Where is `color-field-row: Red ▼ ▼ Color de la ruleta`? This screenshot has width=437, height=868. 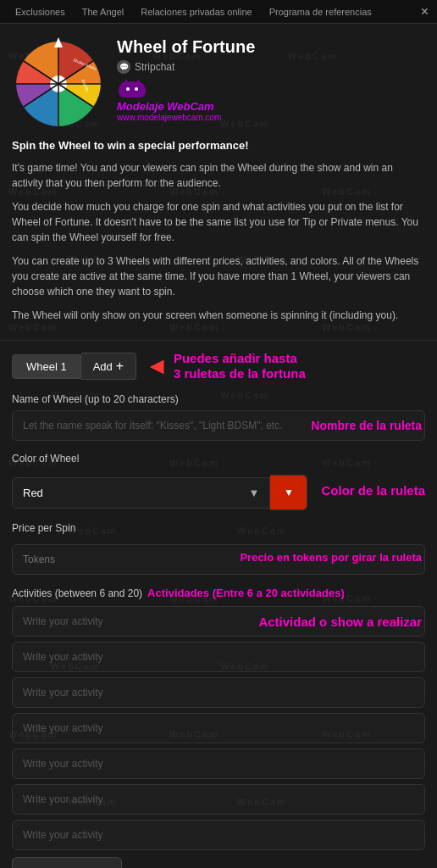
color-field-row: Red ▼ ▼ Color de la ruleta is located at coordinates (218, 490).